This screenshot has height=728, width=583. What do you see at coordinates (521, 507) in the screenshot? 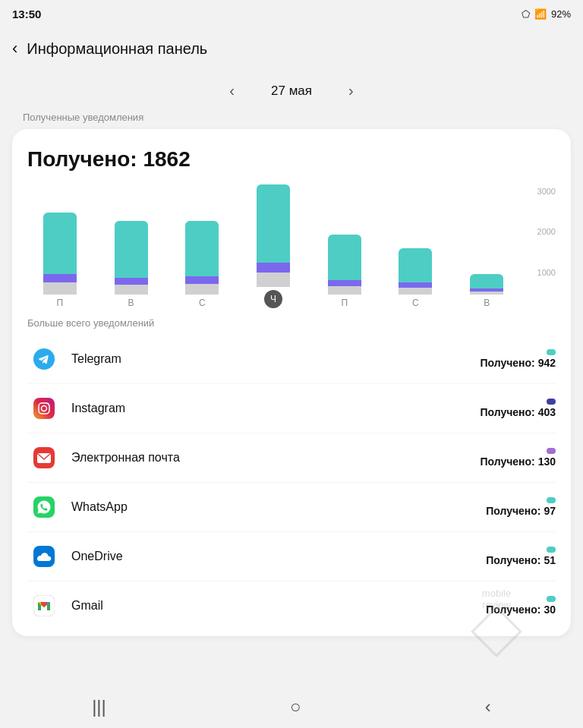
I see `app-count-wrap: Получено: 97` at bounding box center [521, 507].